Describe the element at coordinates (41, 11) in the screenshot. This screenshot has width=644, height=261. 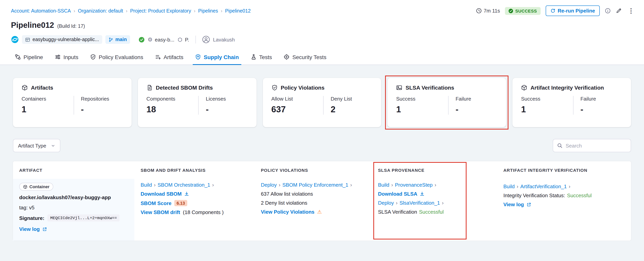
I see `breadcrumb-account: Account: Automation-SSCA` at that location.